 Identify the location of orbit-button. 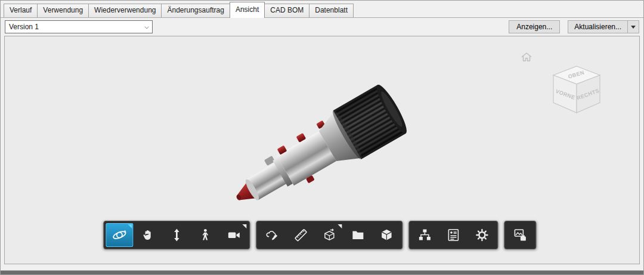
(119, 235).